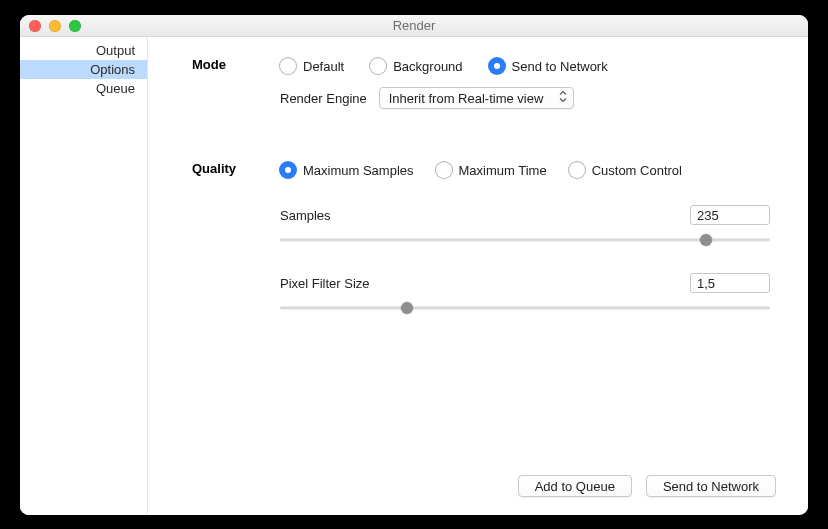 The height and width of the screenshot is (529, 828). I want to click on sidebar-item-label: Options, so click(112, 70).